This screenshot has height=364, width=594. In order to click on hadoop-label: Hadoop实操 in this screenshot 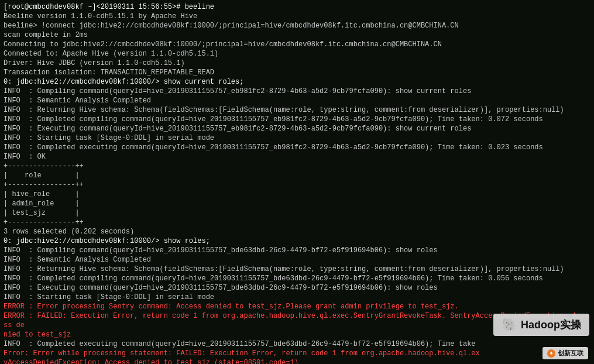, I will do `click(551, 325)`.